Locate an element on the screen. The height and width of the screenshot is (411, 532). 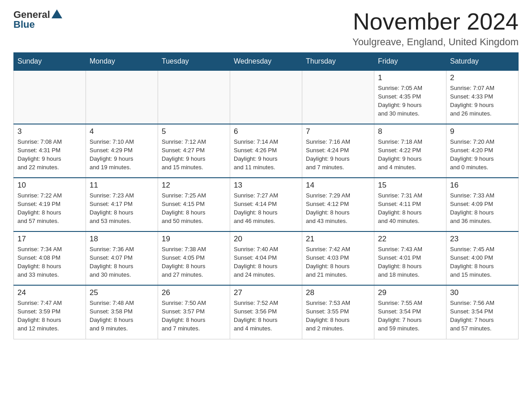
day-number: 26 is located at coordinates (194, 293).